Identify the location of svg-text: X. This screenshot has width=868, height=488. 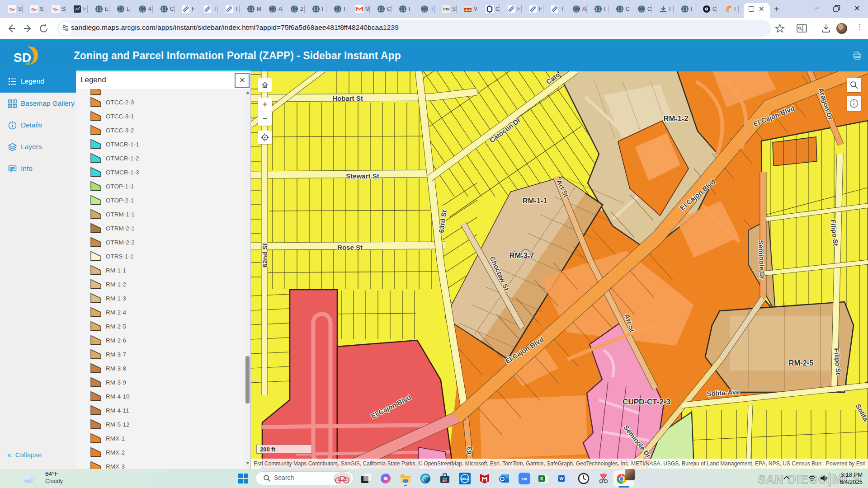
(542, 479).